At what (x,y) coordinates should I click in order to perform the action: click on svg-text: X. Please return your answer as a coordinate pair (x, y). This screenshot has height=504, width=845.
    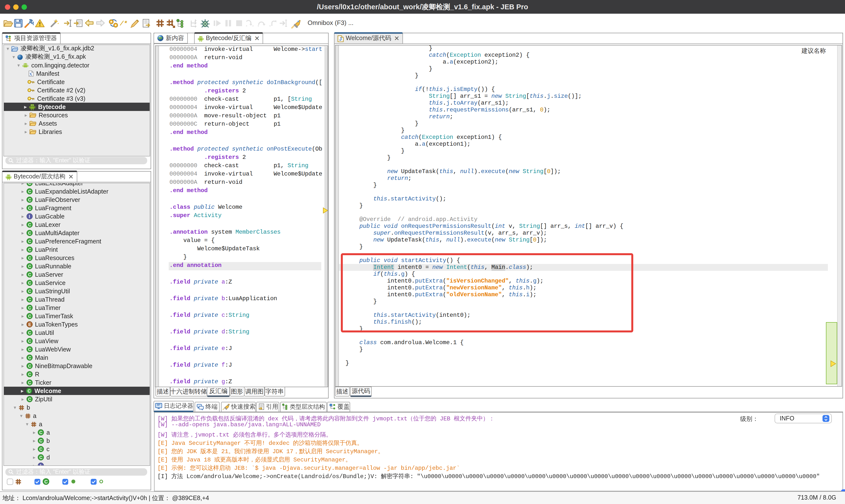
    Looking at the image, I should click on (31, 74).